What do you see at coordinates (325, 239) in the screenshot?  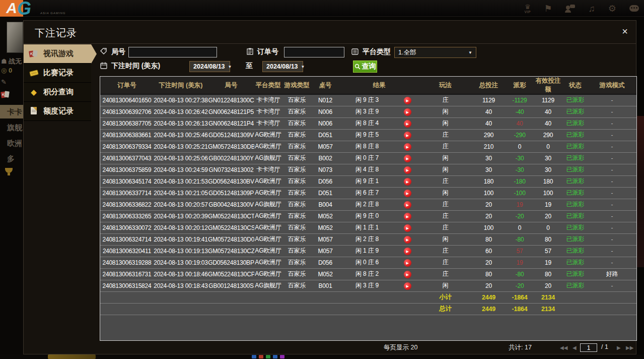 I see `cell-table-number: M057` at bounding box center [325, 239].